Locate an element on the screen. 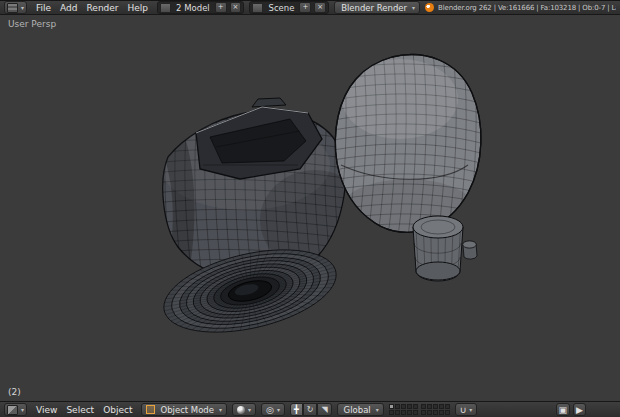  magnet-icon: ∪ is located at coordinates (464, 410).